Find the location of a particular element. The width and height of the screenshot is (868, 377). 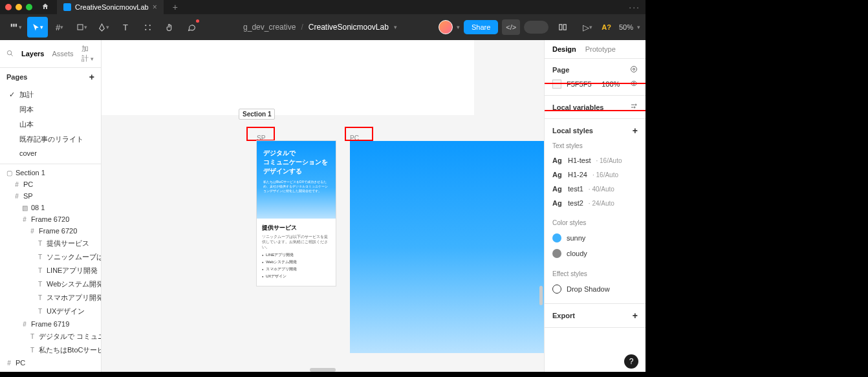

file-name: CreativeSonicmoovLab is located at coordinates (349, 27).